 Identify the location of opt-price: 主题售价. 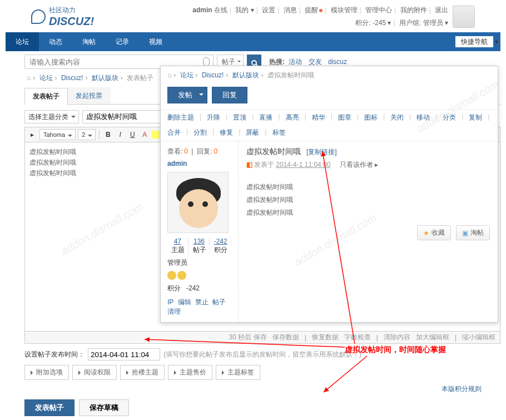
(190, 373).